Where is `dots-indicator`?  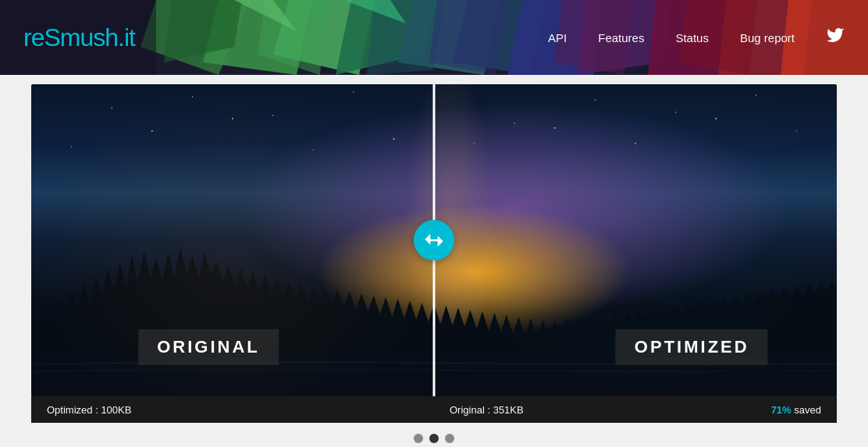 dots-indicator is located at coordinates (434, 435).